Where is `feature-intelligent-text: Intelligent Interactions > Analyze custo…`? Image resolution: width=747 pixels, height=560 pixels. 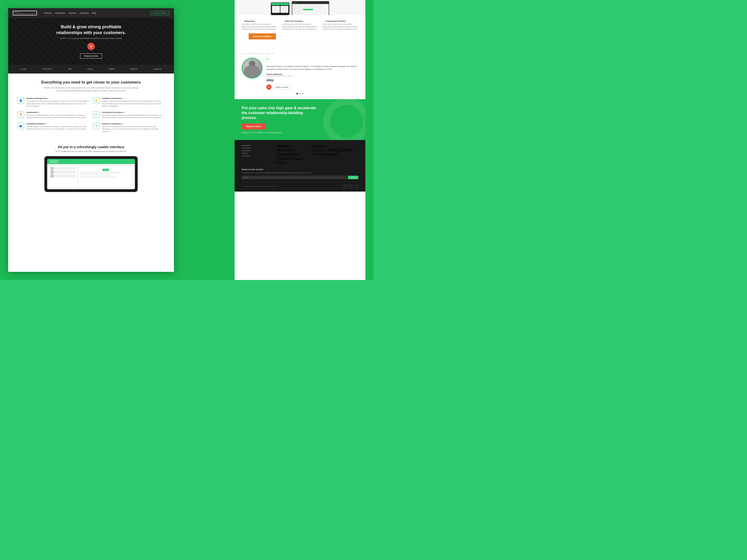
feature-intelligent-text: Intelligent Interactions > Analyze custo… is located at coordinates (133, 103).